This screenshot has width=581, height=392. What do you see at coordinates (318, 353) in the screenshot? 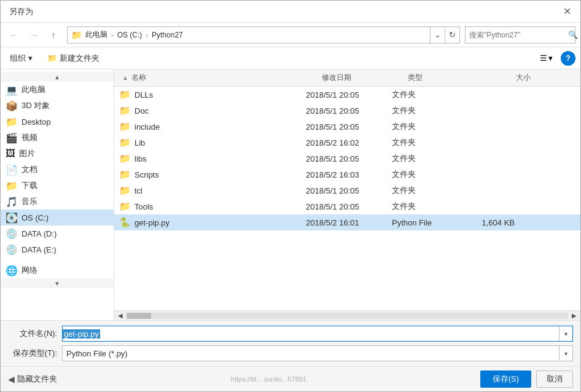
I see `filetype-input-wrapper: Python File (*.py) ▾` at bounding box center [318, 353].